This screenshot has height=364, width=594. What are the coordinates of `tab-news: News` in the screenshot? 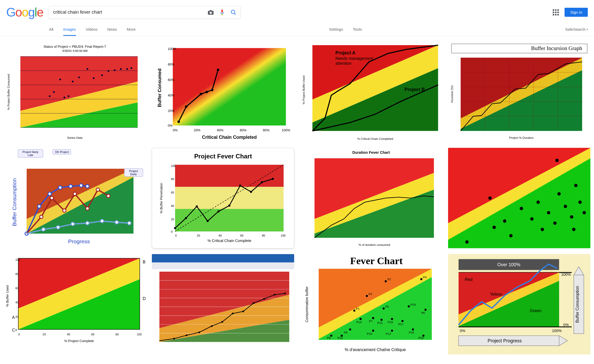 It's located at (112, 30).